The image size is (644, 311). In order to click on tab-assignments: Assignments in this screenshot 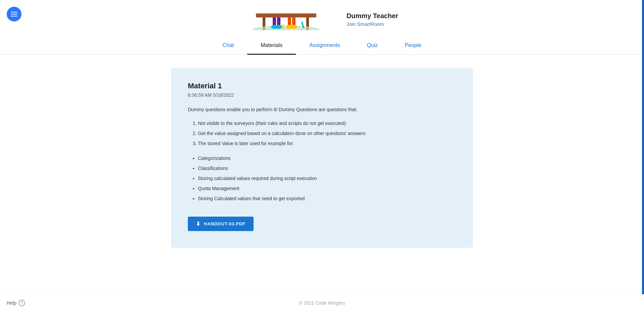, I will do `click(325, 46)`.